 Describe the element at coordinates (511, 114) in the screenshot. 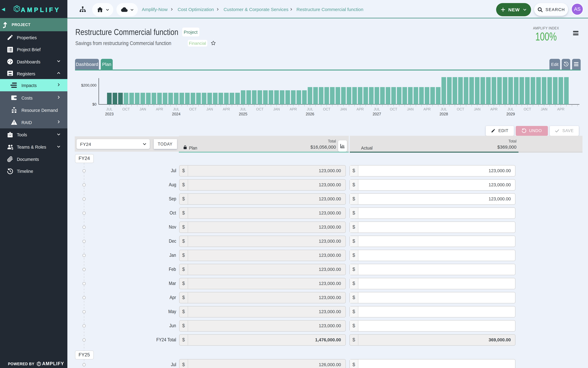

I see `svg-text: 2029` at that location.